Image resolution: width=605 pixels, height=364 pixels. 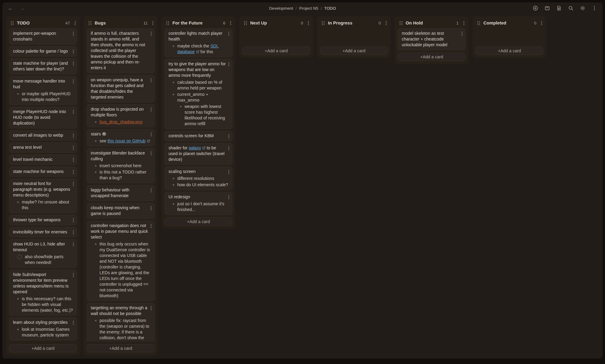 What do you see at coordinates (583, 8) in the screenshot?
I see `settings-icon` at bounding box center [583, 8].